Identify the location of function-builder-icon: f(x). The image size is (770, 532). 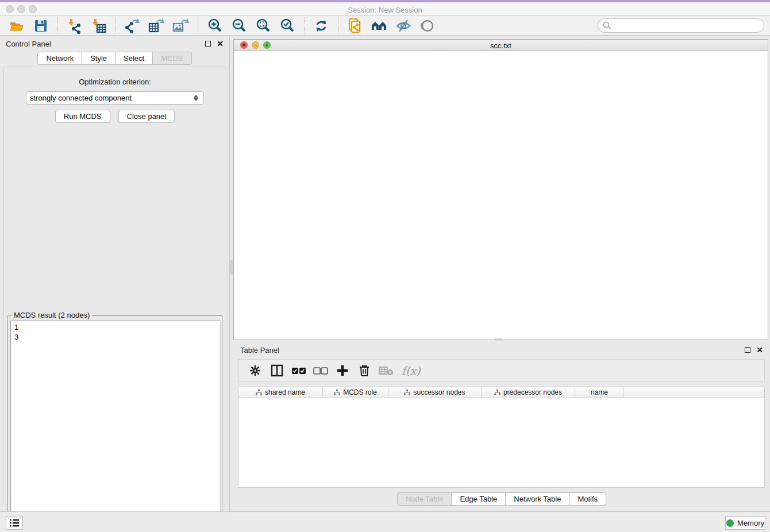
(411, 371).